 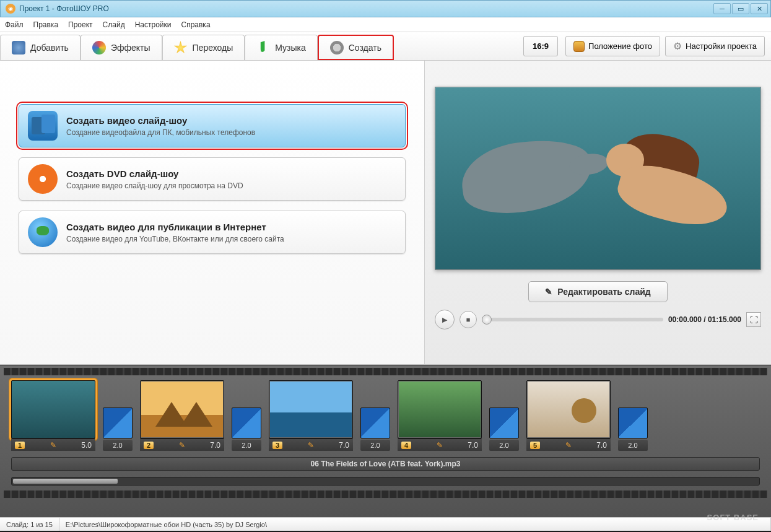 What do you see at coordinates (118, 445) in the screenshot?
I see `transition-1-dur: 2.0` at bounding box center [118, 445].